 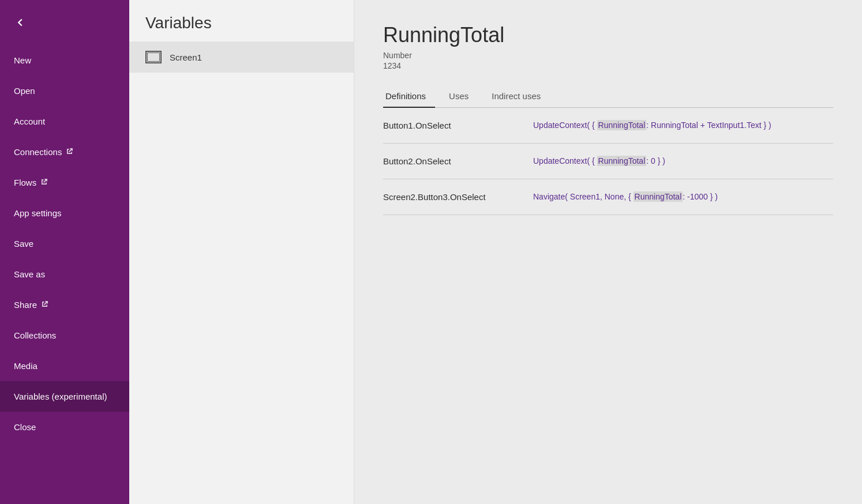 What do you see at coordinates (65, 60) in the screenshot?
I see `sidebar-item-new: New` at bounding box center [65, 60].